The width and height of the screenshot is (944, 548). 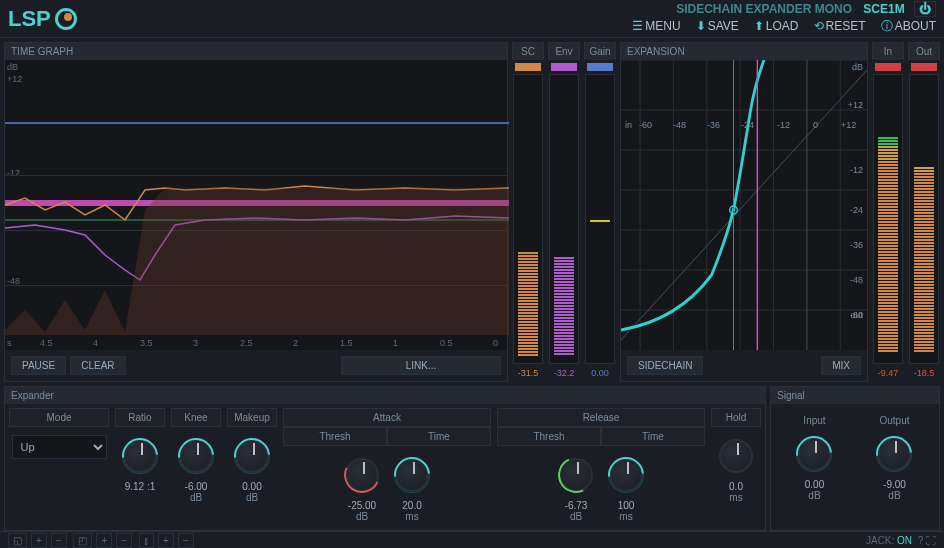 What do you see at coordinates (103, 540) in the screenshot?
I see `footer-tools: ◱+− ◰+− ⫿+−` at bounding box center [103, 540].